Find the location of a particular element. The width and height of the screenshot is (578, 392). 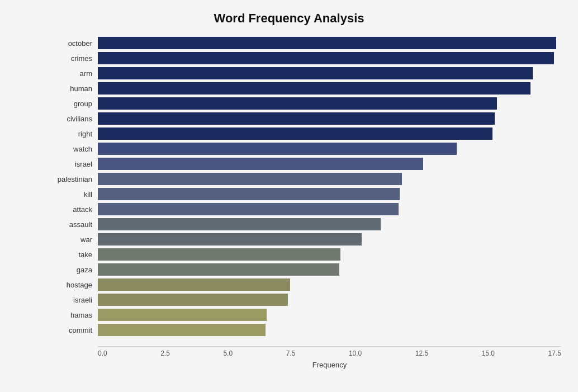

bar-label: war is located at coordinates (74, 239).